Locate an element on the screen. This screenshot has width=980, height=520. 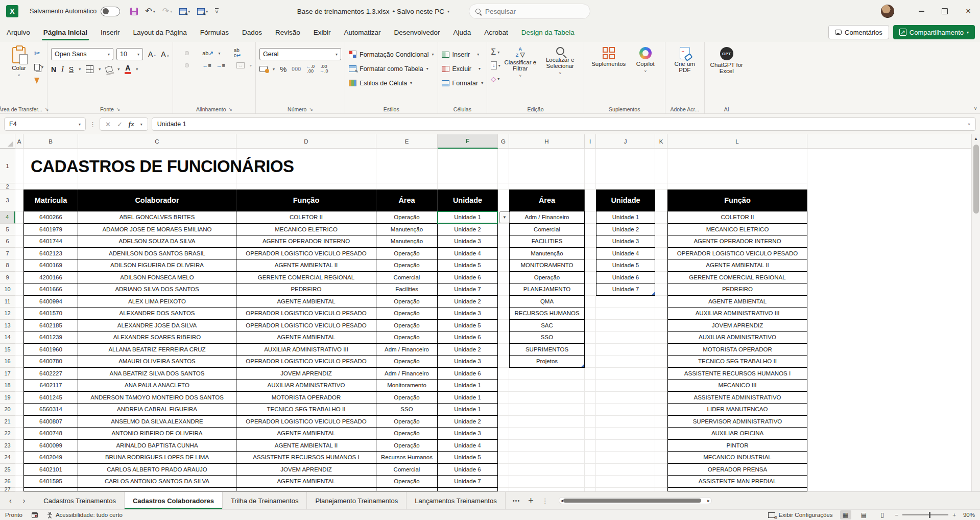
area_list-header: Área is located at coordinates (547, 200).